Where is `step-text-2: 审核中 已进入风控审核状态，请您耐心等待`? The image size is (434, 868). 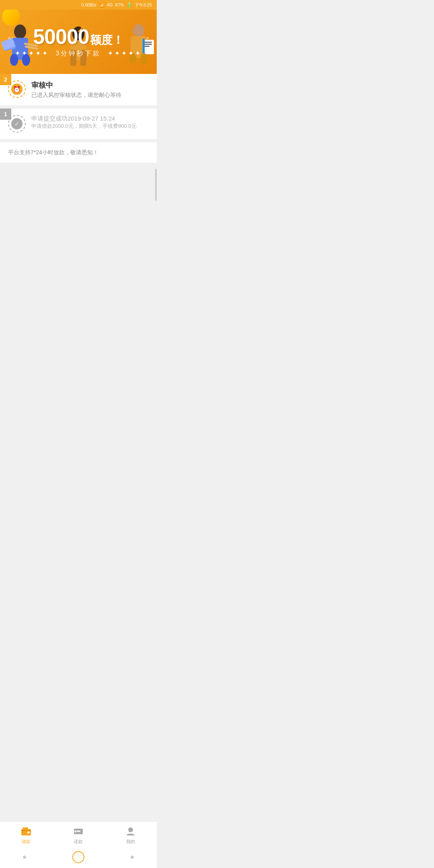 step-text-2: 审核中 已进入风控审核状态，请您耐心等待 is located at coordinates (90, 90).